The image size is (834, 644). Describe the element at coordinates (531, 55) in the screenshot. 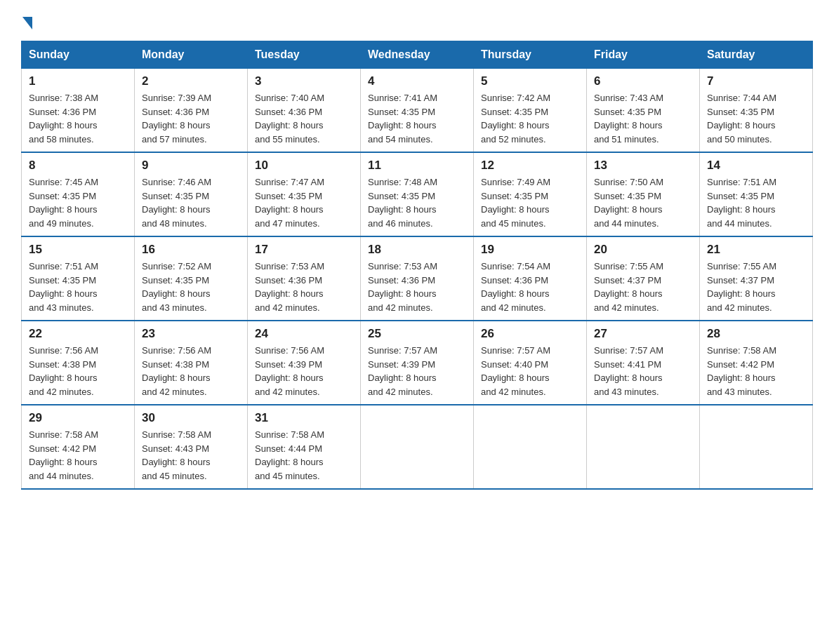

I see `col-header-thursday: Thursday` at that location.